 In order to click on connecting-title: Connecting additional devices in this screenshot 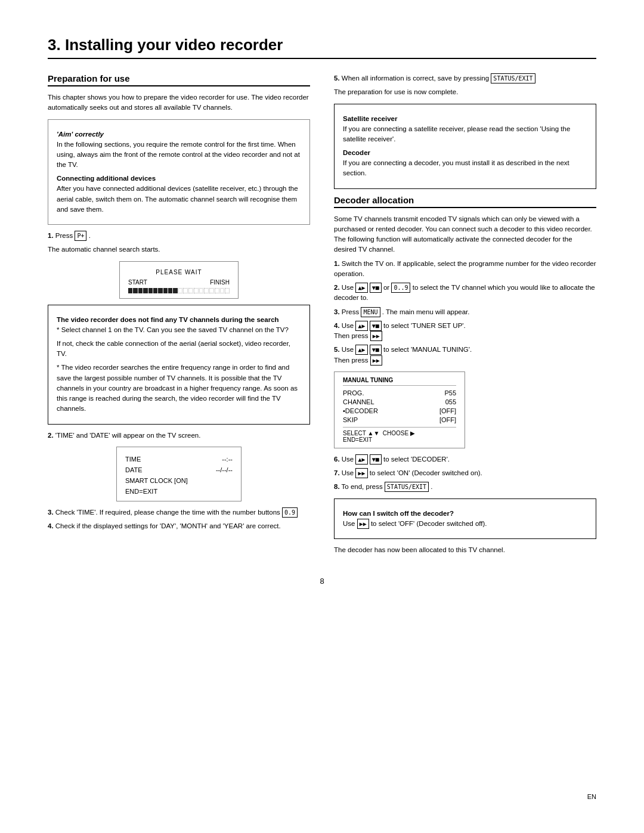, I will do `click(179, 178)`.